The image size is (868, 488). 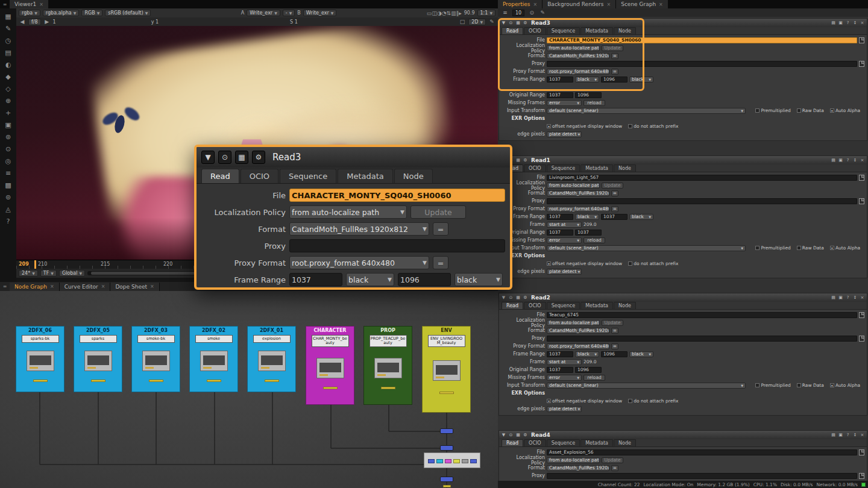 I want to click on missing-frames-dropdown: error▼, so click(x=564, y=103).